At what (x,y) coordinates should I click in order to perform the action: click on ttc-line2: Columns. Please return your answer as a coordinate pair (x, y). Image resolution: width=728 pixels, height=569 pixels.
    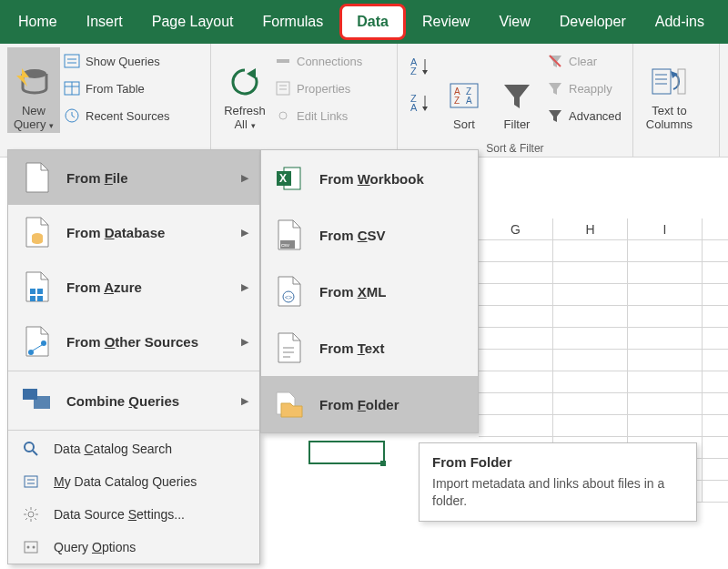
    Looking at the image, I should click on (670, 124).